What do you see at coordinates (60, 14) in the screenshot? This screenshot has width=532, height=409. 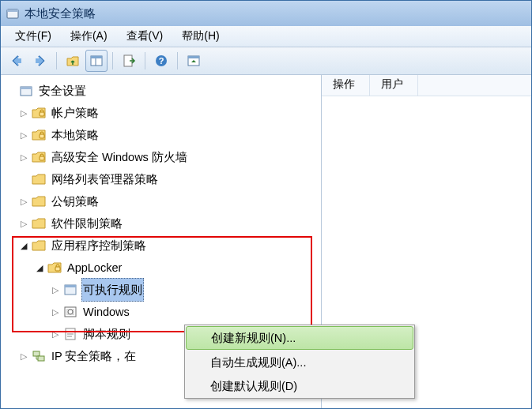 I see `window-title: 本地安全策略` at bounding box center [60, 14].